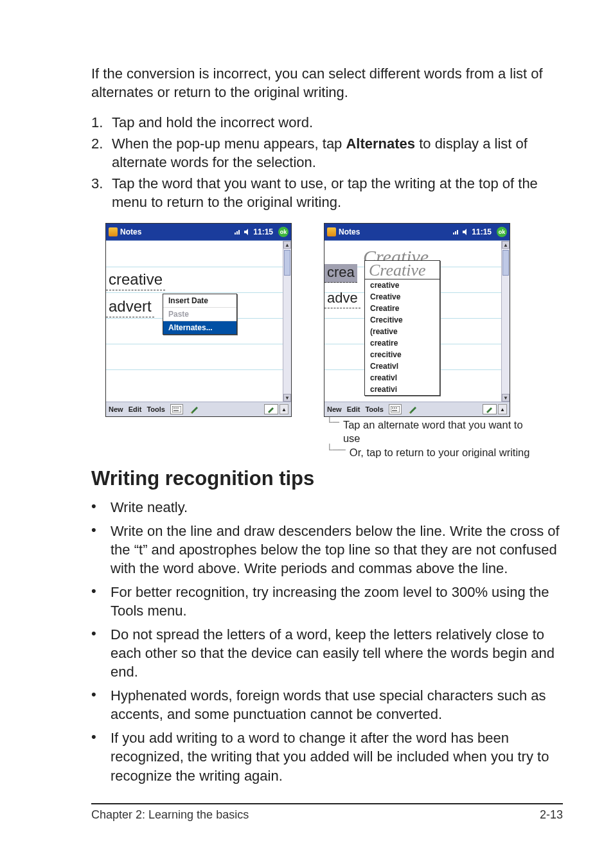  Describe the element at coordinates (98, 153) in the screenshot. I see `step-2-number: 2.` at that location.